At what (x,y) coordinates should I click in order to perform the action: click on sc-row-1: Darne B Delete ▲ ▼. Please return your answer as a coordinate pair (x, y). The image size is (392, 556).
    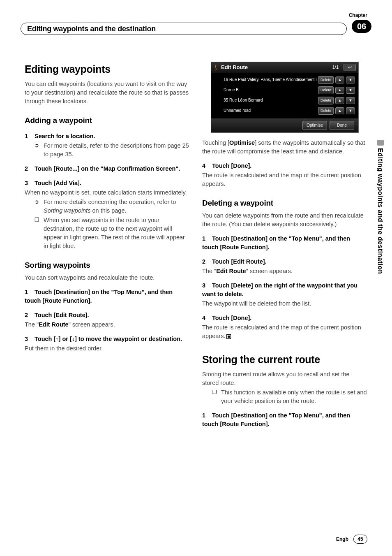
    Looking at the image, I should click on (285, 90).